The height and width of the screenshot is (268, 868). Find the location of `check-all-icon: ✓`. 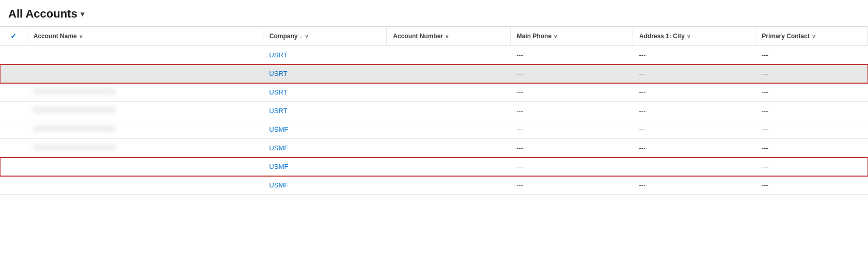

check-all-icon: ✓ is located at coordinates (13, 36).